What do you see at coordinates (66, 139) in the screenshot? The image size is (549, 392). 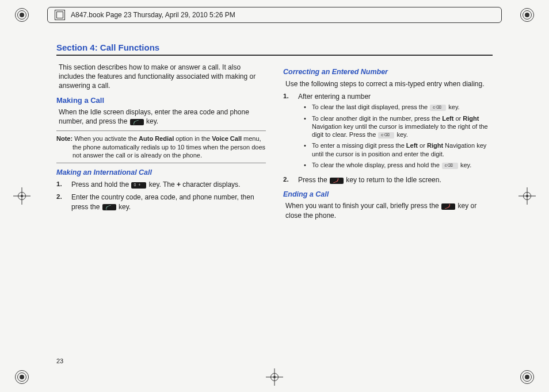 I see `note-label: Note:` at bounding box center [66, 139].